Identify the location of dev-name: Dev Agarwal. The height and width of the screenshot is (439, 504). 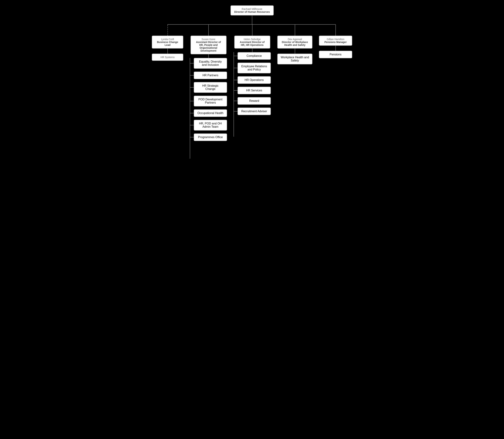
(295, 39).